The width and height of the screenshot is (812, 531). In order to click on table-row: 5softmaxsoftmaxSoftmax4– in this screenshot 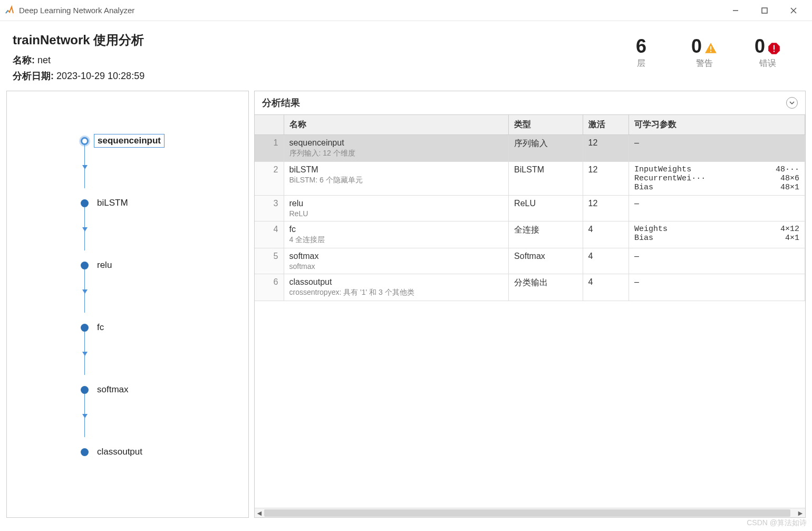, I will do `click(530, 262)`.